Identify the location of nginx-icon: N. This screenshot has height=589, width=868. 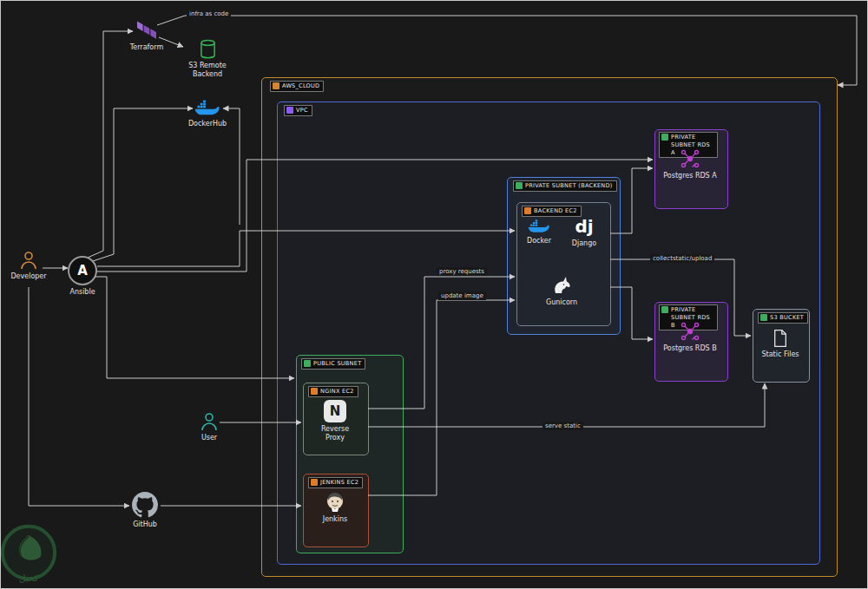
(335, 411).